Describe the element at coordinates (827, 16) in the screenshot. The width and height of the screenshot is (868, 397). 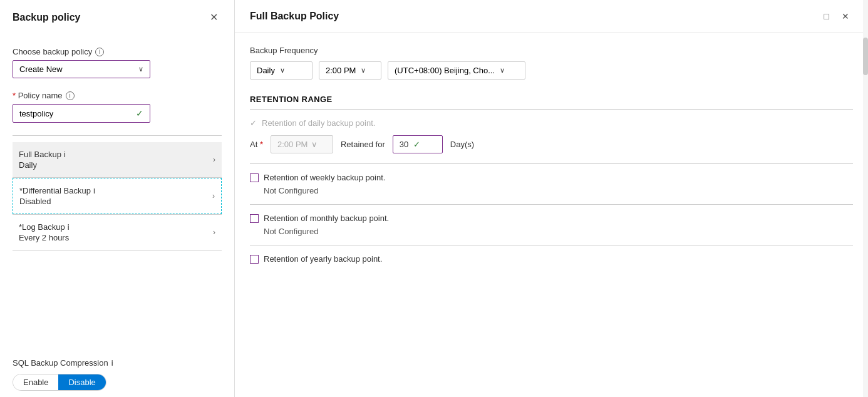
I see `minimize-button: □` at that location.